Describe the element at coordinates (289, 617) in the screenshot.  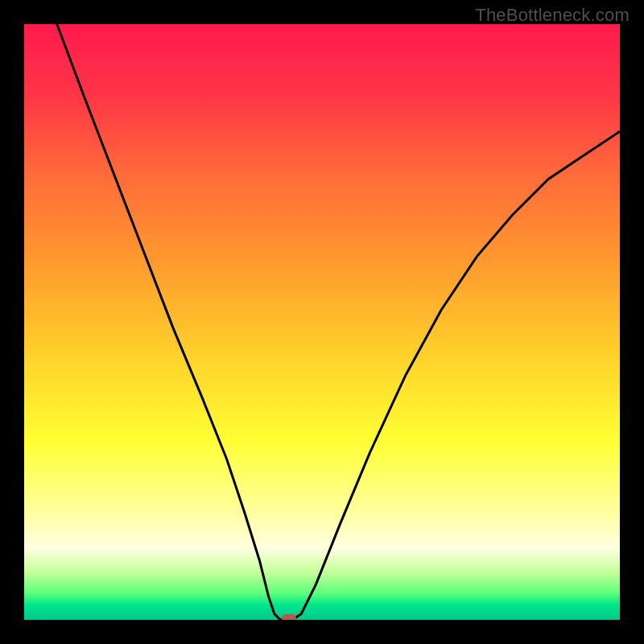
I see `optimal-point-marker` at that location.